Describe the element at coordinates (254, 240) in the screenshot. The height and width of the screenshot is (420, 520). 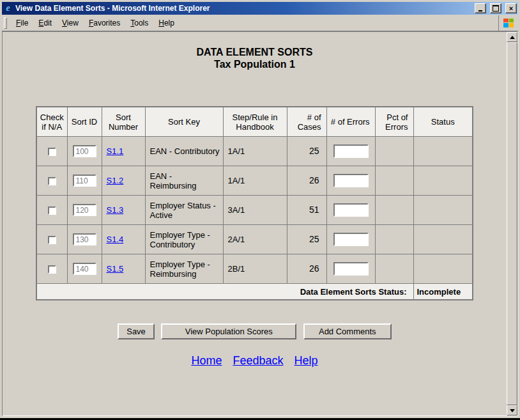
I see `table-row: S1.4 Employer Type - Contributory 2A/1 2…` at that location.